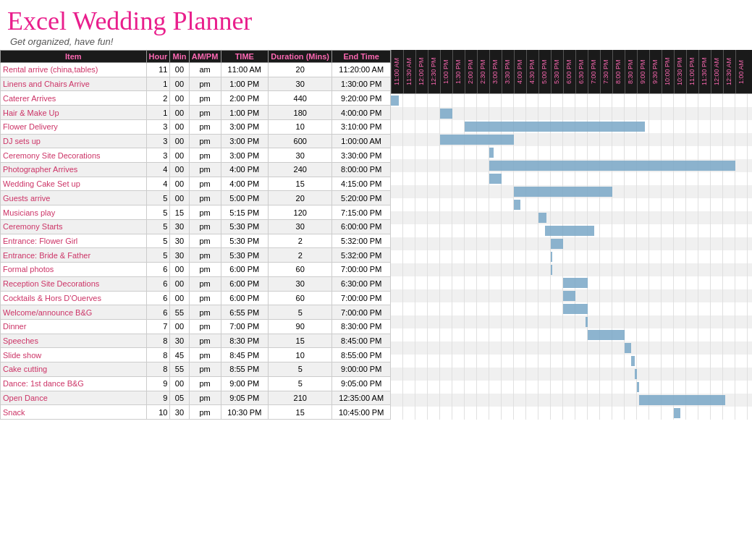 Image resolution: width=752 pixels, height=560 pixels. Describe the element at coordinates (158, 113) in the screenshot. I see `item-hour: 1` at that location.